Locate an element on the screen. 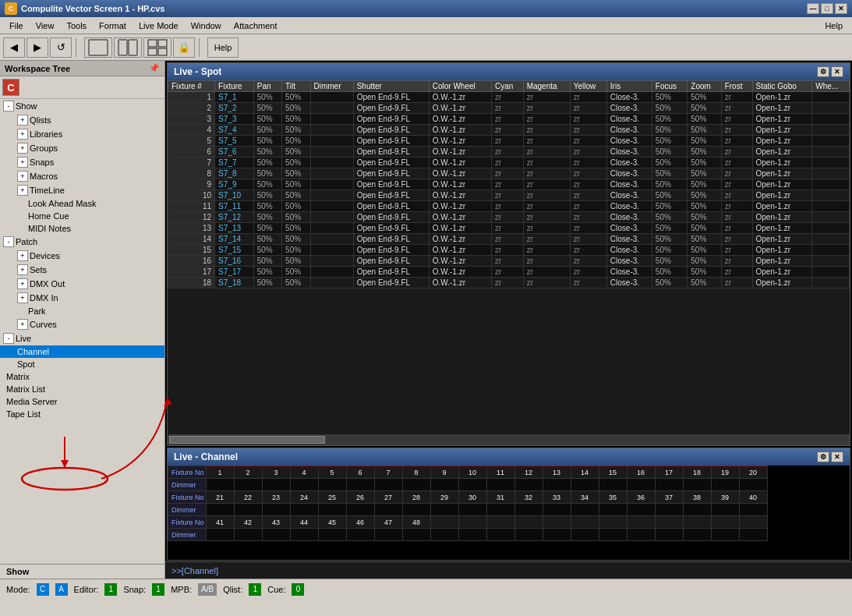 The width and height of the screenshot is (852, 616). tree-item-devices: + Devices is located at coordinates (83, 256).